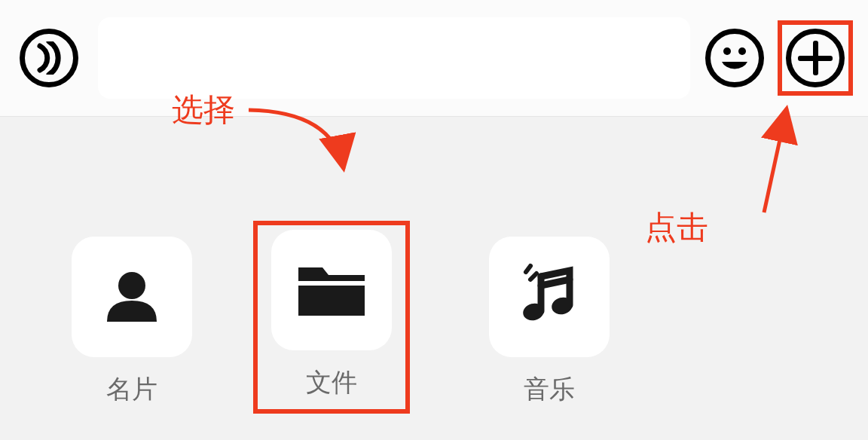 The width and height of the screenshot is (868, 440). What do you see at coordinates (549, 390) in the screenshot?
I see `attachment-label: 音乐` at bounding box center [549, 390].